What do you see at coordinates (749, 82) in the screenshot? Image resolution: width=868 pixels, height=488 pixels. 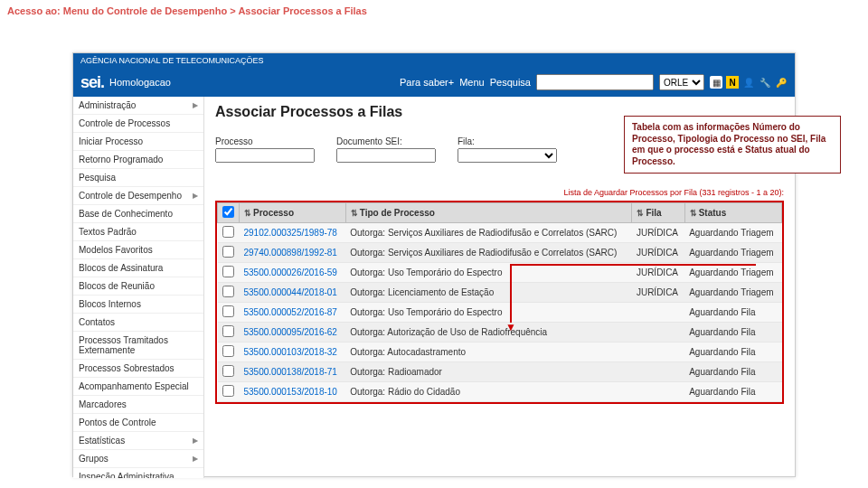 I see `nav-icons: ▦ N 👤 🔧 🔑` at bounding box center [749, 82].